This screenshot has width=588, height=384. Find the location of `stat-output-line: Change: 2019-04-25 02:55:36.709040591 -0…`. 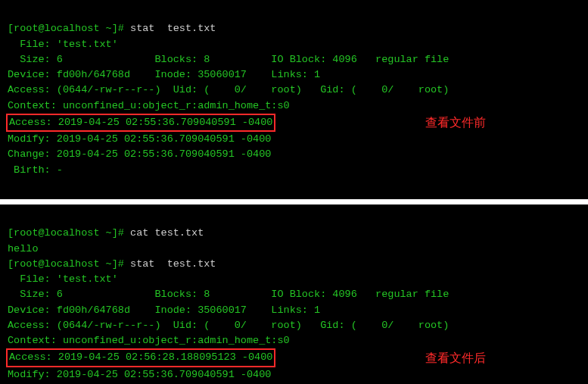

stat-output-line: Change: 2019-04-25 02:55:36.709040591 -0… is located at coordinates (139, 155).